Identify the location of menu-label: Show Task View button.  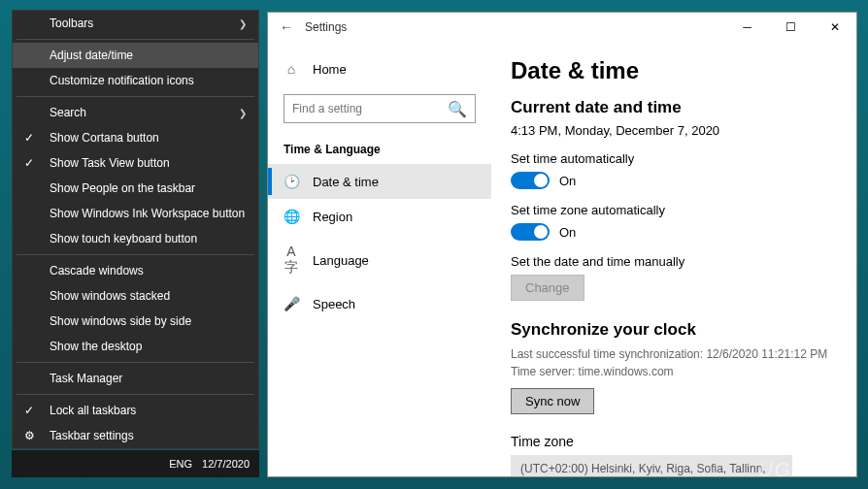
(110, 163).